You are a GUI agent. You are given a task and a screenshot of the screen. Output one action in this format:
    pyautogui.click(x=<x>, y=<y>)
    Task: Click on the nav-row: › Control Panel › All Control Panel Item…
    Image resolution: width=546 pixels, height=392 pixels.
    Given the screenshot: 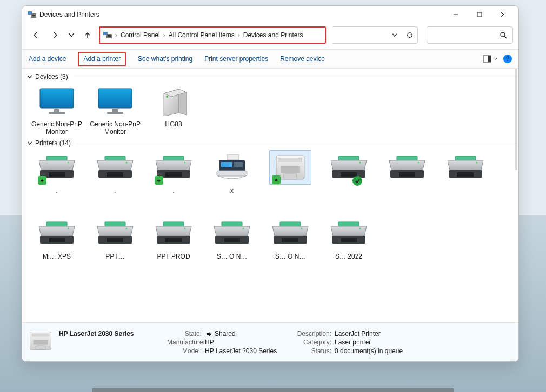 What is the action you would take?
    pyautogui.click(x=270, y=36)
    